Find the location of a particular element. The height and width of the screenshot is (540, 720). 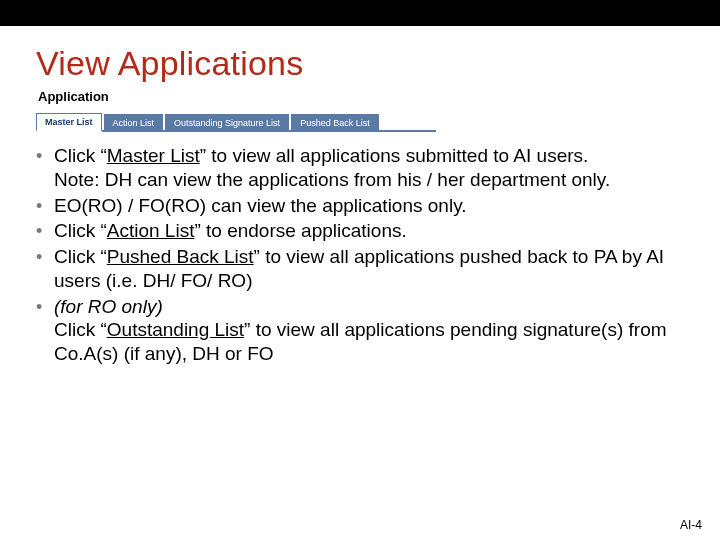

underlined-term: Action List is located at coordinates (151, 230).